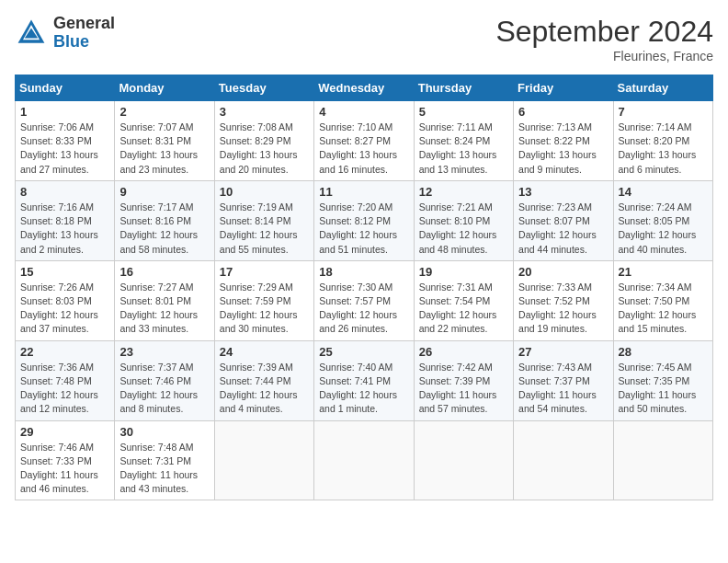 This screenshot has width=728, height=563. Describe the element at coordinates (364, 149) in the screenshot. I see `day-info: Sunrise: 7:10 AMSunset: 8:27 PMDaylight:…` at that location.